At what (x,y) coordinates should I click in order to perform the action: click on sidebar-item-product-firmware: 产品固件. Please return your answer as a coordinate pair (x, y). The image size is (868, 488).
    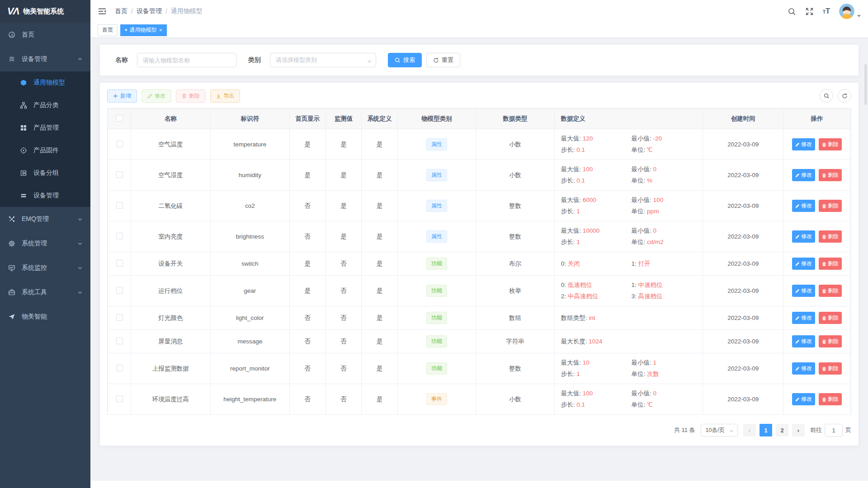
    Looking at the image, I should click on (45, 150).